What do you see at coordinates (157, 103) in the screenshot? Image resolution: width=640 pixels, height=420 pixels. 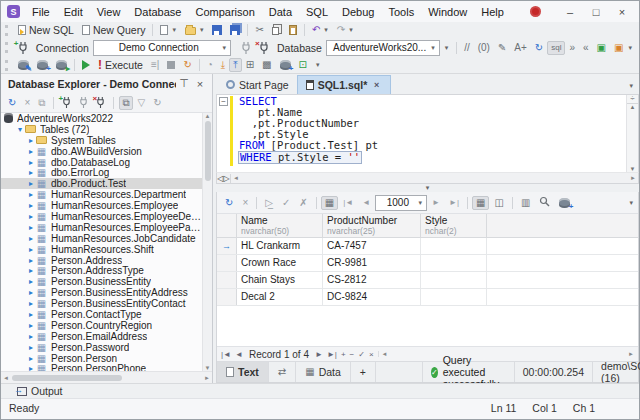 I see `object-viewer-button: ↻` at bounding box center [157, 103].